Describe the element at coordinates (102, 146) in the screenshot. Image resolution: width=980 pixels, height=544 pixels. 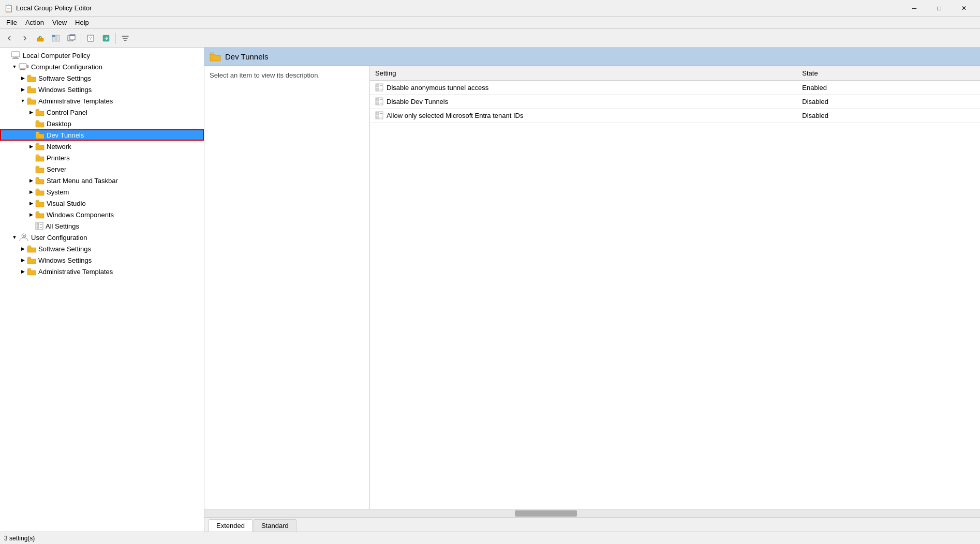
I see `tree-network: Network` at that location.